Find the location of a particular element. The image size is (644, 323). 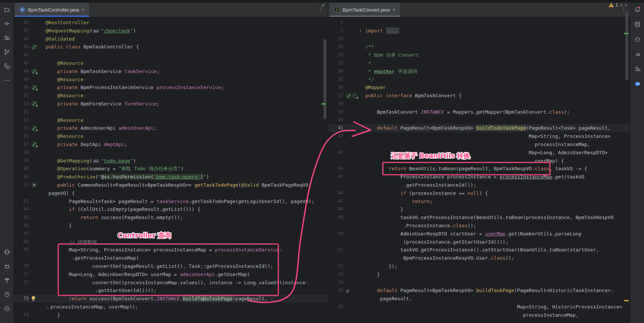

prev-problem-icon: ∧ is located at coordinates (621, 5).